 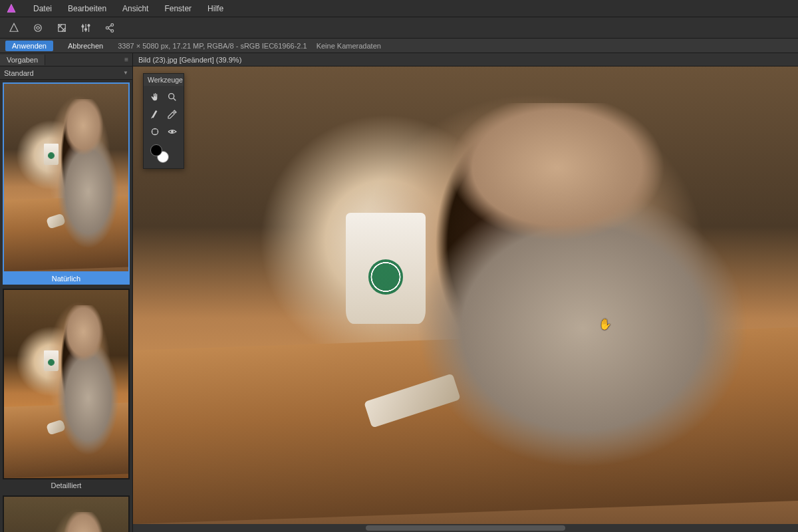 I want to click on white-balance-tool-icon, so click(x=155, y=114).